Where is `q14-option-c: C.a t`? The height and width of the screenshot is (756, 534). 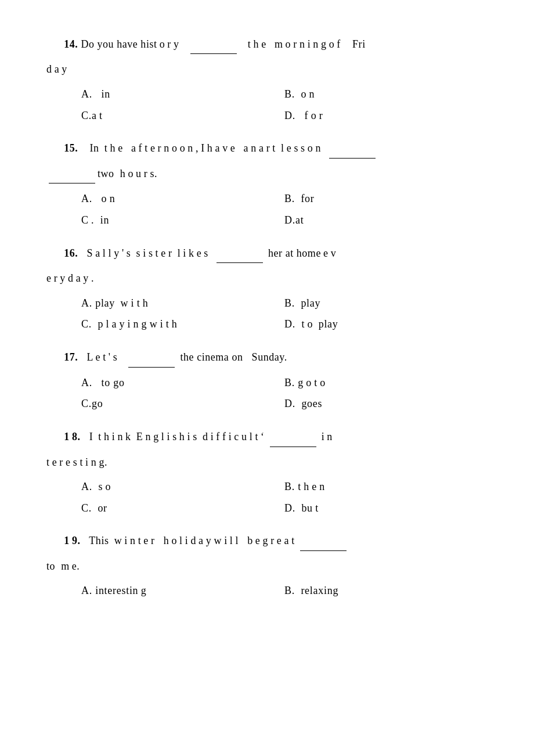
q14-option-c: C.a t is located at coordinates (183, 116).